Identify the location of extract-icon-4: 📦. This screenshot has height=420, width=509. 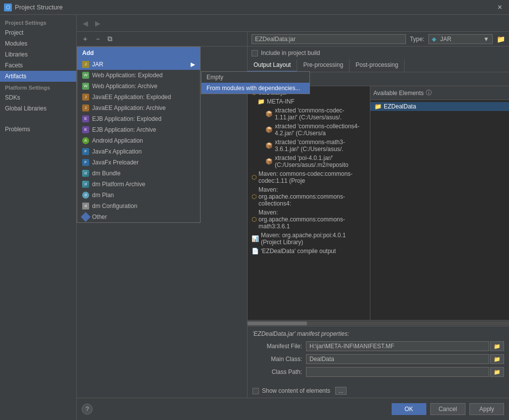
(269, 161).